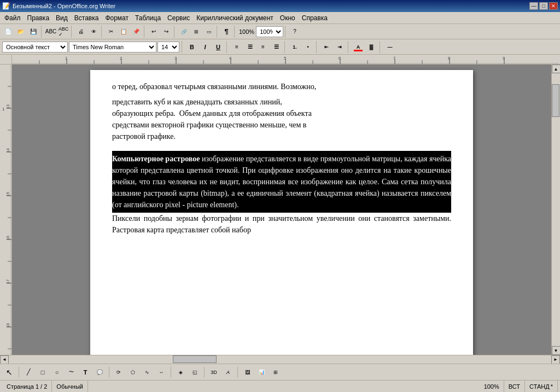  What do you see at coordinates (38, 18) in the screenshot?
I see `menu-edit: Правка` at bounding box center [38, 18].